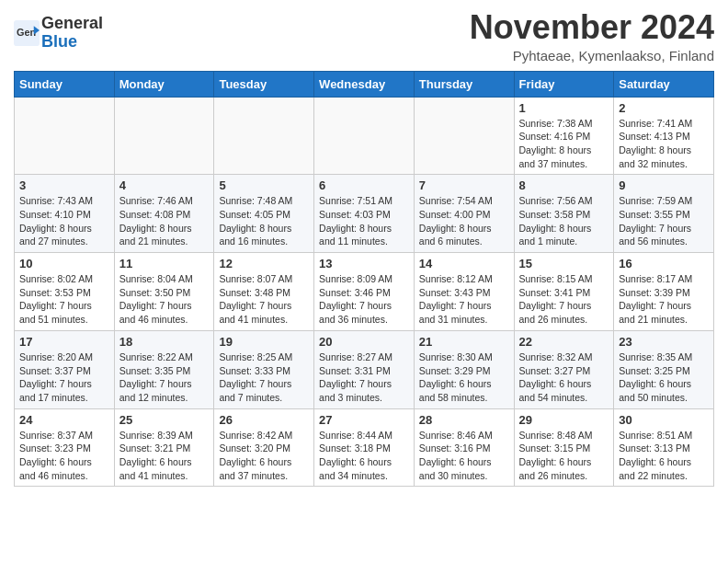  What do you see at coordinates (265, 293) in the screenshot?
I see `calendar-cell: 12Sunrise: 8:07 AM Sunset: 3:48 PM Dayli…` at bounding box center [265, 293].